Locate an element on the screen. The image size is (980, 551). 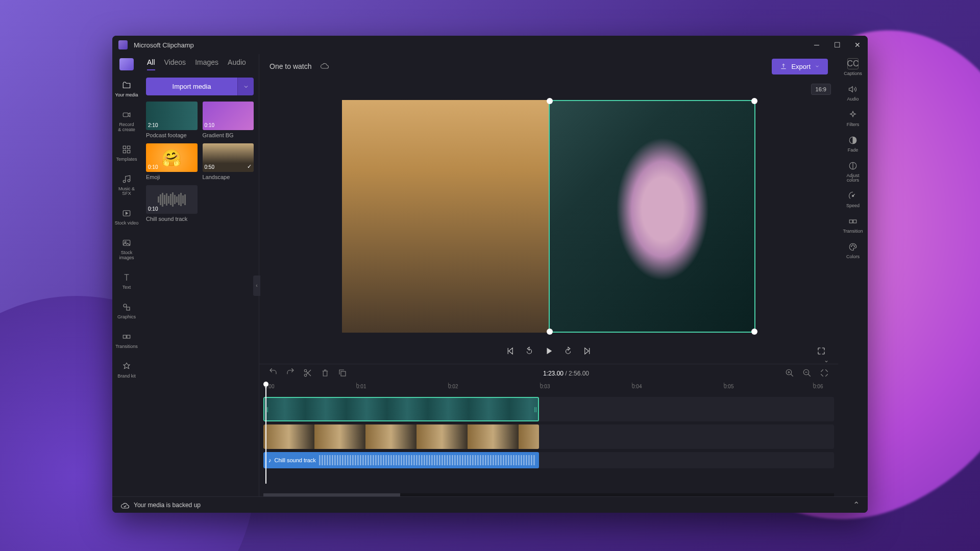
tab-videos: Videos is located at coordinates (176, 64).